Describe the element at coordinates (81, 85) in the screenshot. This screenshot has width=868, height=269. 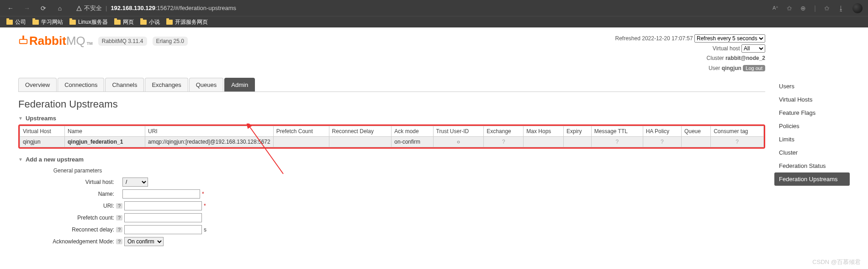
I see `tab-connections: Connections` at that location.